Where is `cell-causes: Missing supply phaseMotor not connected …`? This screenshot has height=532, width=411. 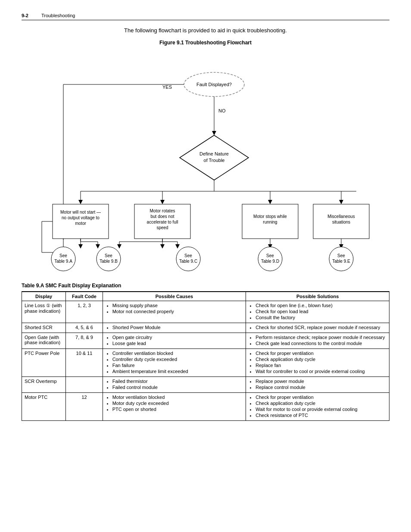
cell-causes: Missing supply phaseMotor not connected … is located at coordinates (174, 312).